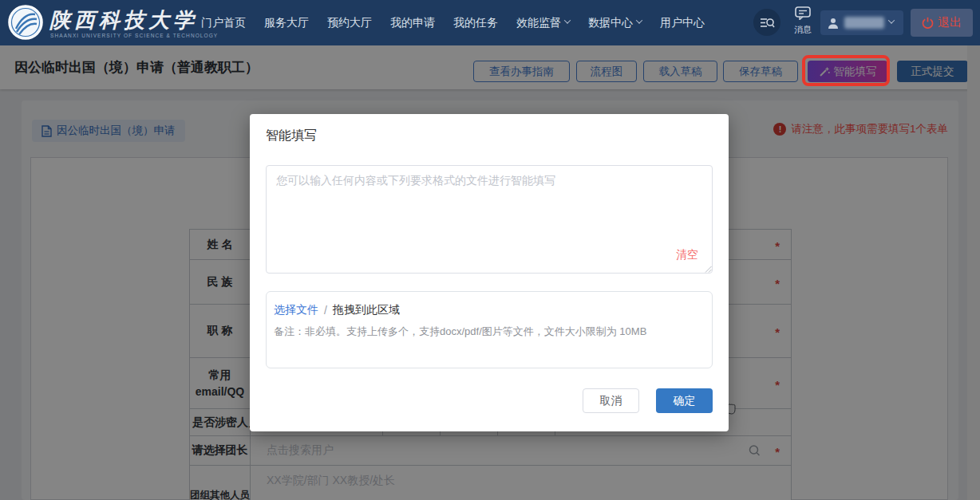 The height and width of the screenshot is (500, 980). What do you see at coordinates (26, 22) in the screenshot?
I see `university-logo-icon` at bounding box center [26, 22].